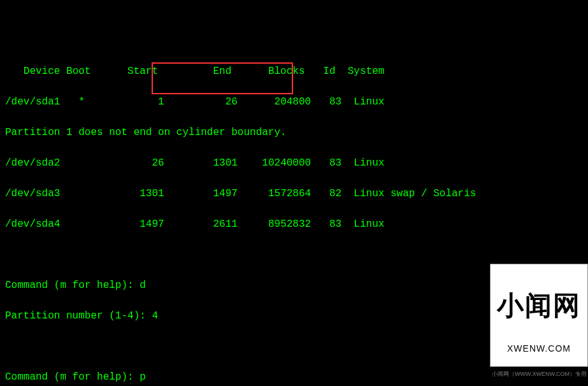 This screenshot has height=386, width=588. What do you see at coordinates (294, 224) in the screenshot?
I see `table-row: /dev/sda4 1497 2611 8952832 83 Linux` at bounding box center [294, 224].